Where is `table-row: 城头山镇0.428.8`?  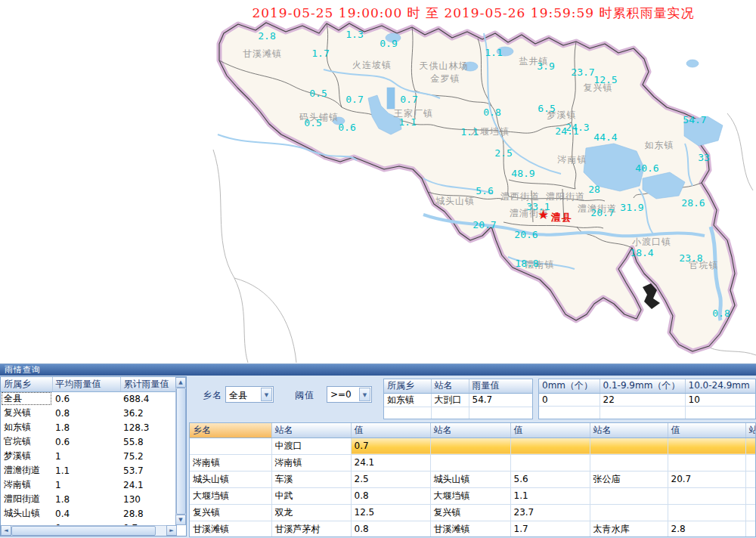 table-row: 城头山镇0.428.8 is located at coordinates (89, 514).